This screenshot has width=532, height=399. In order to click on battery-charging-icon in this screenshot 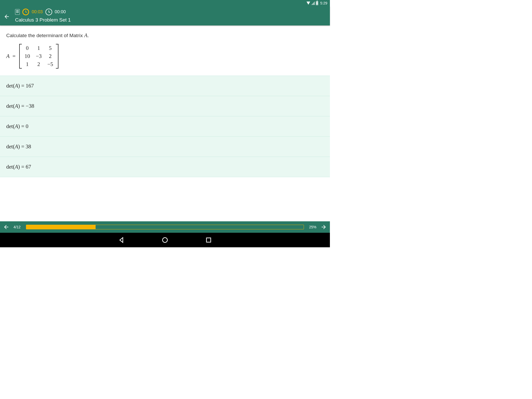, I will do `click(317, 3)`.